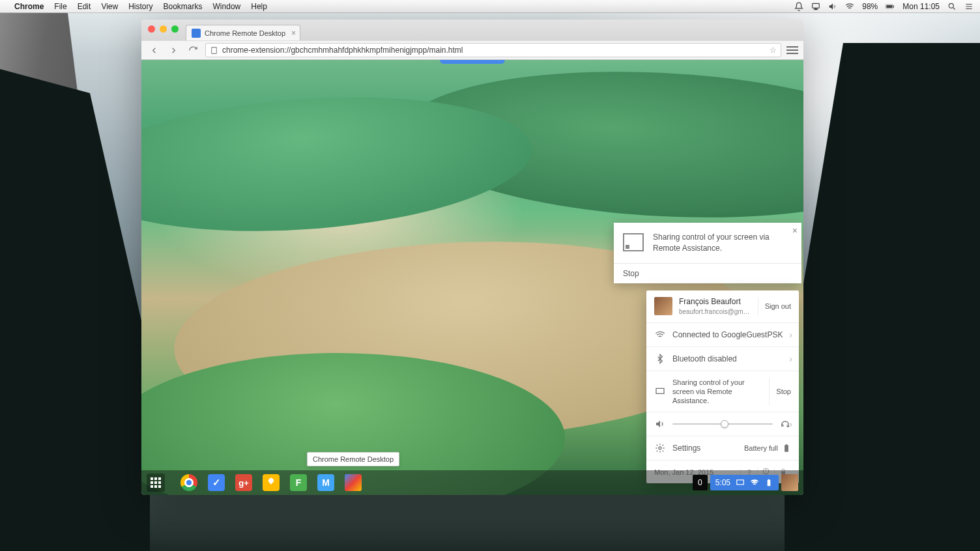 This screenshot has width=980, height=551. I want to click on tray-time: 5:05, so click(723, 483).